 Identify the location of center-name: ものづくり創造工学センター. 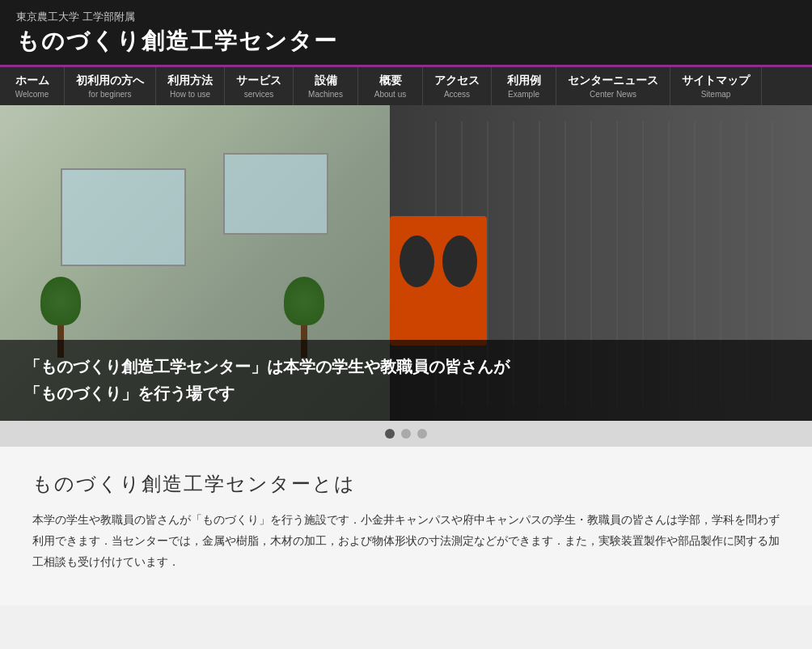
(406, 41).